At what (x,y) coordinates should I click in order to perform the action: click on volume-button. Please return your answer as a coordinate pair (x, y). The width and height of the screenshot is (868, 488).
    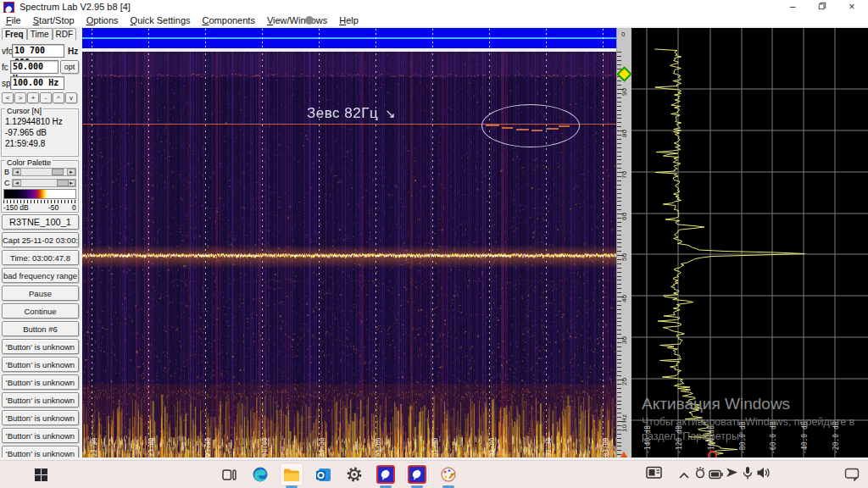
    Looking at the image, I should click on (764, 474).